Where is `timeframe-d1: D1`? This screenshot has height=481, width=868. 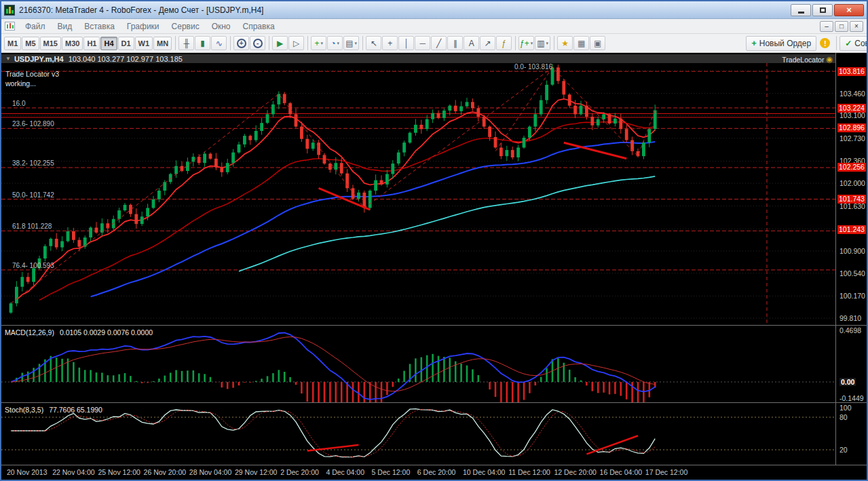
timeframe-d1: D1 is located at coordinates (126, 43).